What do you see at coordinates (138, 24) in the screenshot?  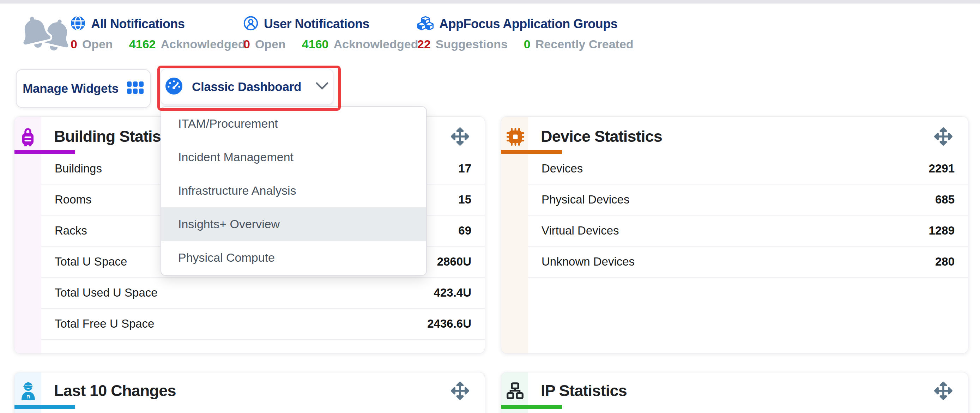 I see `notif-group-title: All Notifications` at bounding box center [138, 24].